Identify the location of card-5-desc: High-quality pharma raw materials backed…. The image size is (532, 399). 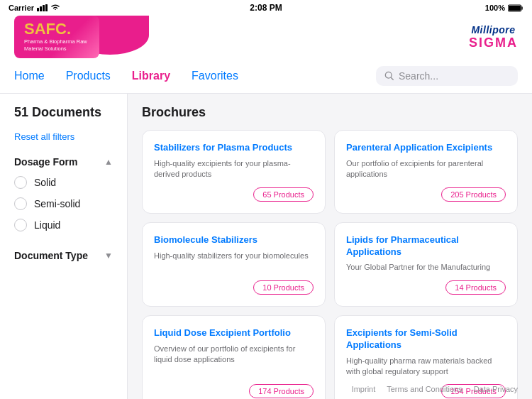
(426, 366).